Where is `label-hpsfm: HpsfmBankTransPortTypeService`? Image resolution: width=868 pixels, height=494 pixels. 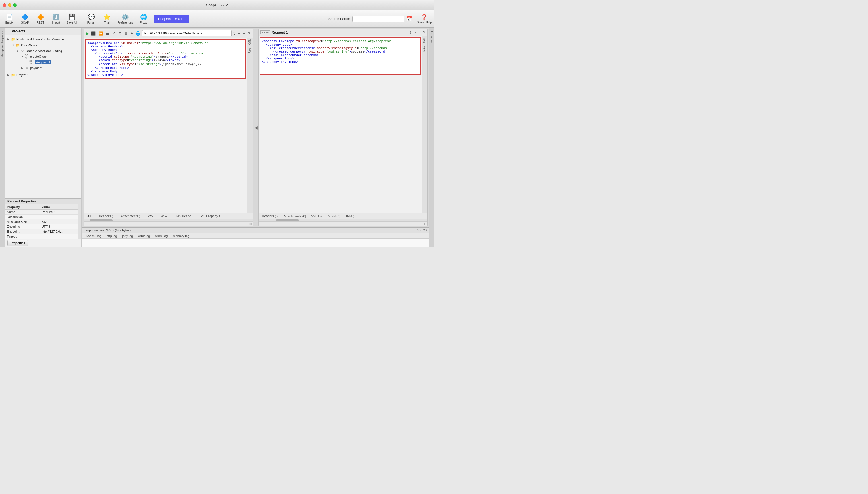 label-hpsfm: HpsfmBankTransPortTypeService is located at coordinates (40, 39).